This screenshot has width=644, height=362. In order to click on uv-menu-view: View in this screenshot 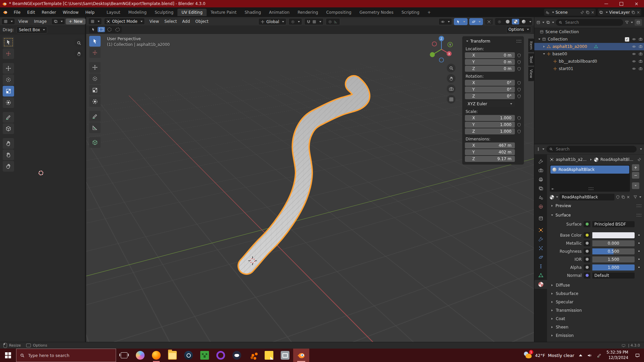, I will do `click(23, 21)`.